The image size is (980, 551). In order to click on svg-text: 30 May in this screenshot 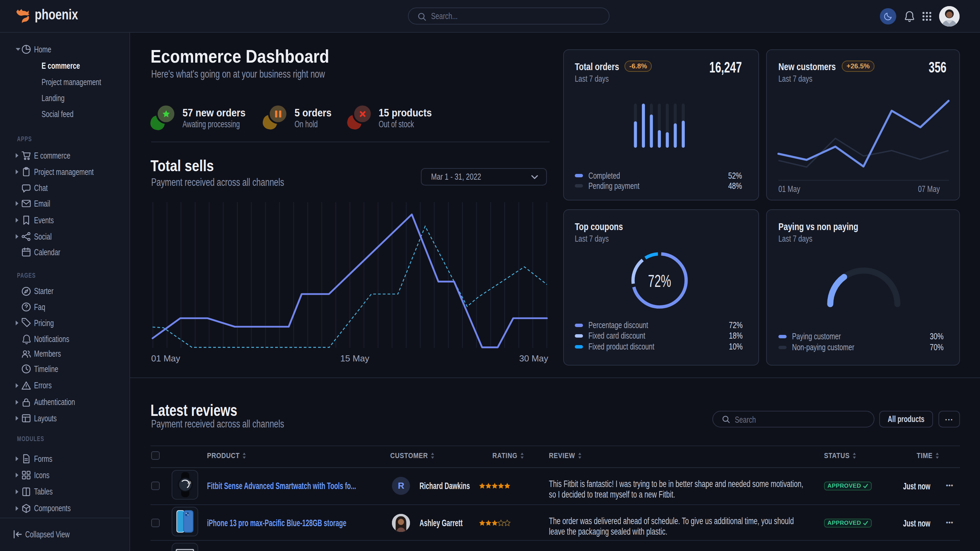, I will do `click(534, 358)`.